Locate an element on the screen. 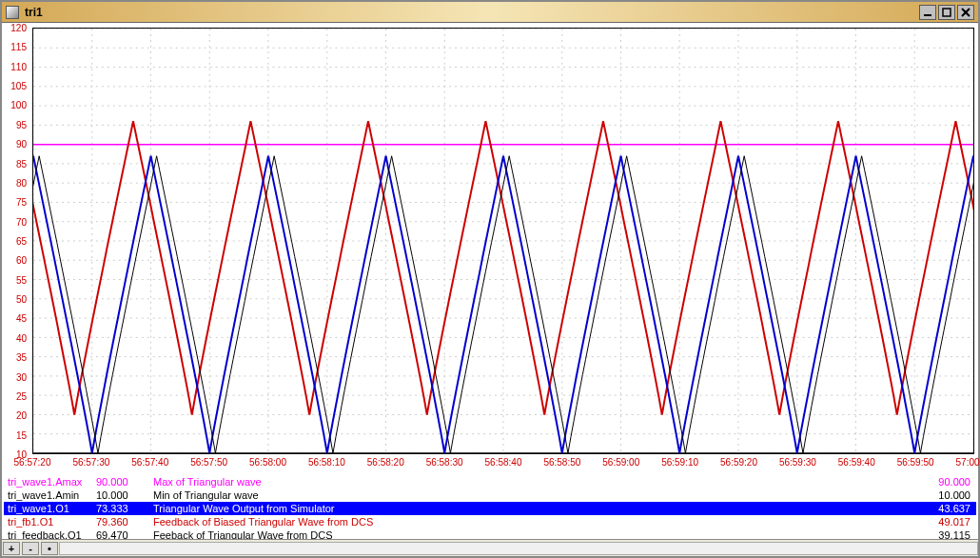 The height and width of the screenshot is (558, 980). signal-tag: tri_wave1.O1 is located at coordinates (51, 508).